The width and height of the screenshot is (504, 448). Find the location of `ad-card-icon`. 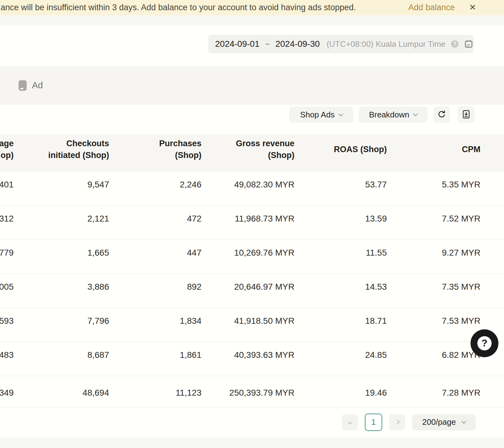

ad-card-icon is located at coordinates (23, 86).